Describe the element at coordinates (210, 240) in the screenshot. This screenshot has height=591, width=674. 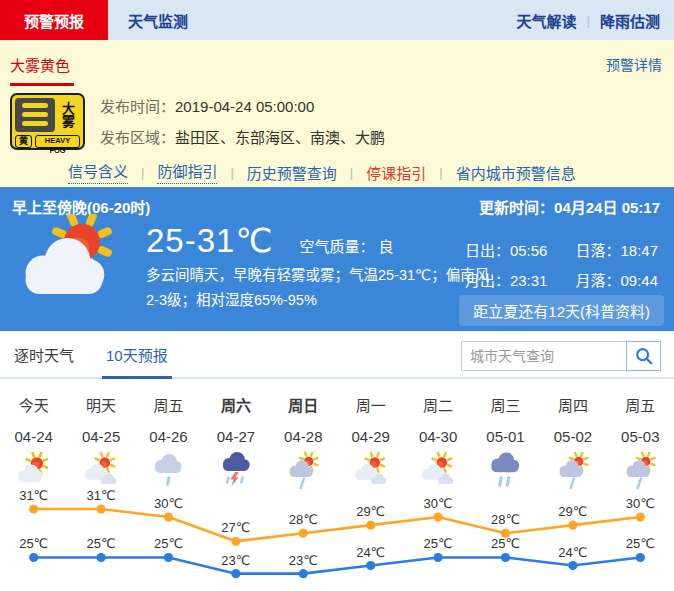
I see `temp-range-value: 25-31℃` at that location.